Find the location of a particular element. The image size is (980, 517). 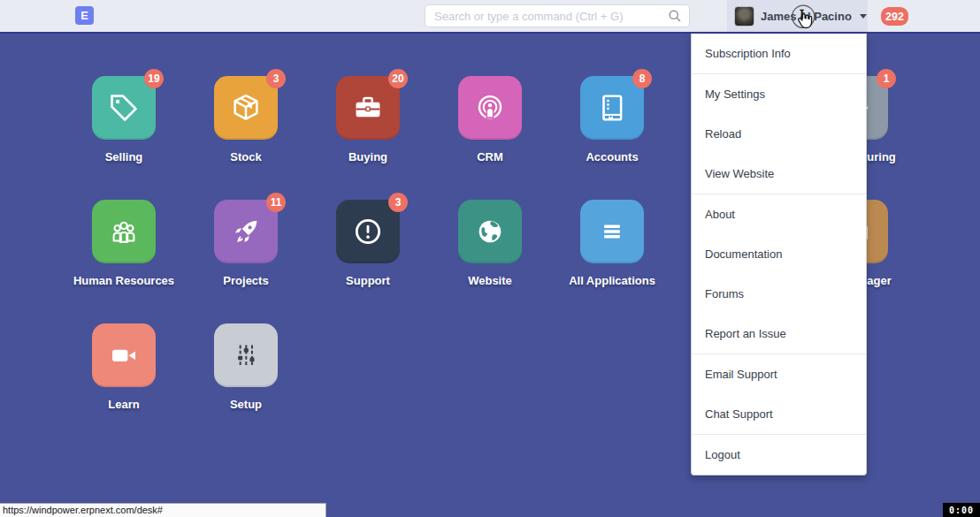

link-status-bar: https://windpower.erpnext.com/desk# is located at coordinates (163, 510).